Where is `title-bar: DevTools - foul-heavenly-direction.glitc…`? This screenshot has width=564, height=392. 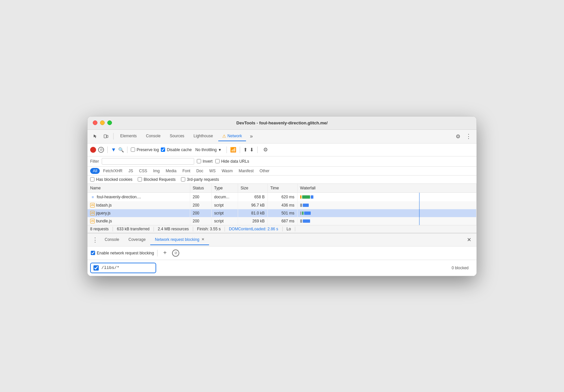 title-bar: DevTools - foul-heavenly-direction.glitc… is located at coordinates (282, 123).